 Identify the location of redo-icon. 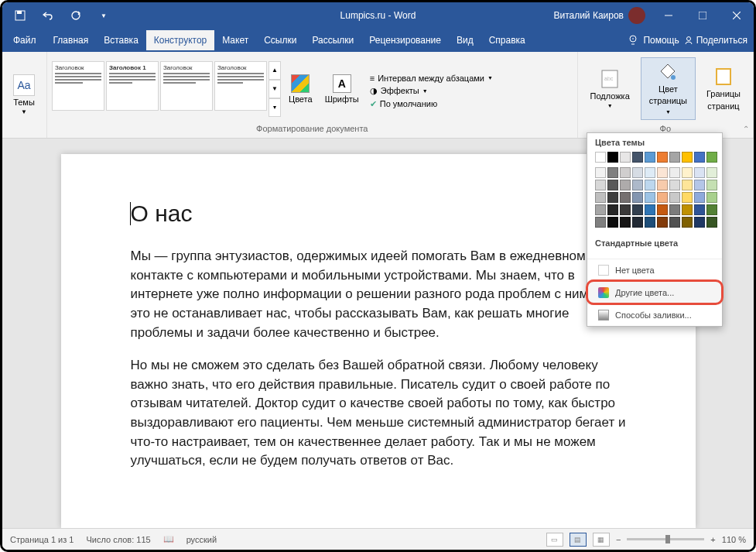
(76, 15).